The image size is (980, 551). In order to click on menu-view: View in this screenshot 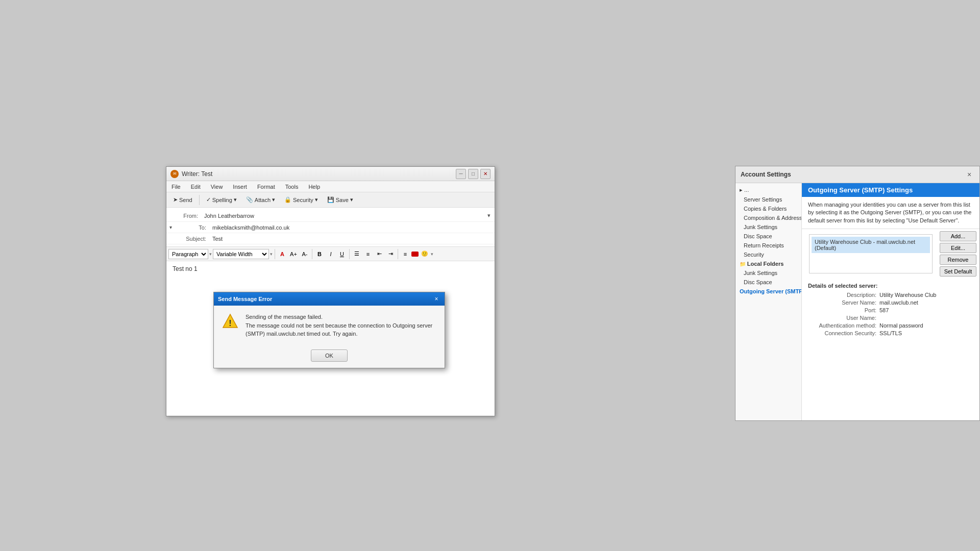, I will do `click(217, 187)`.